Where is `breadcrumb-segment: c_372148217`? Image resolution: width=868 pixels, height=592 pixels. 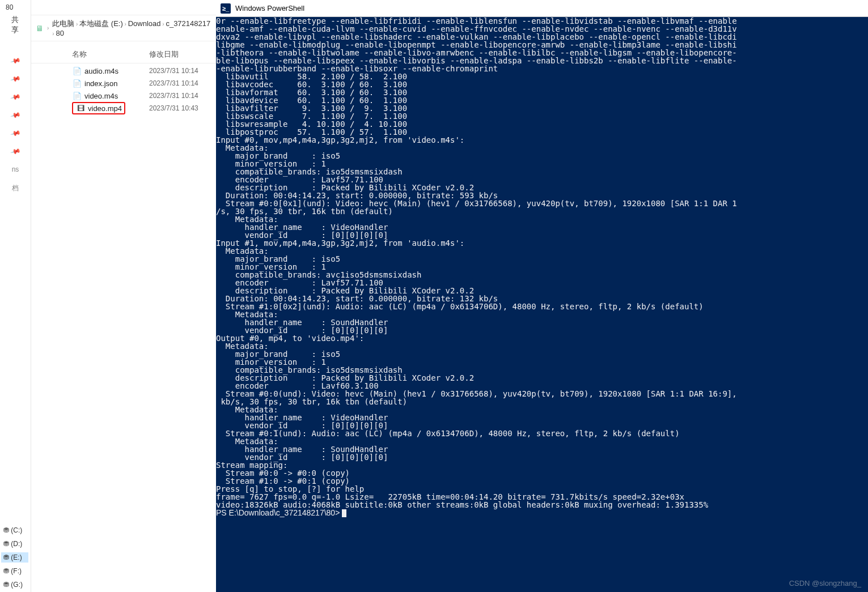 breadcrumb-segment: c_372148217 is located at coordinates (188, 24).